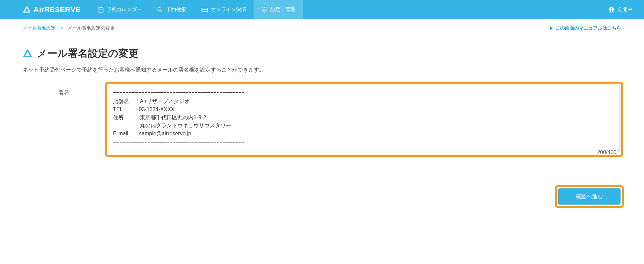 The width and height of the screenshot is (644, 264). What do you see at coordinates (39, 28) in the screenshot?
I see `breadcrumb-parent: メール署名設定` at bounding box center [39, 28].